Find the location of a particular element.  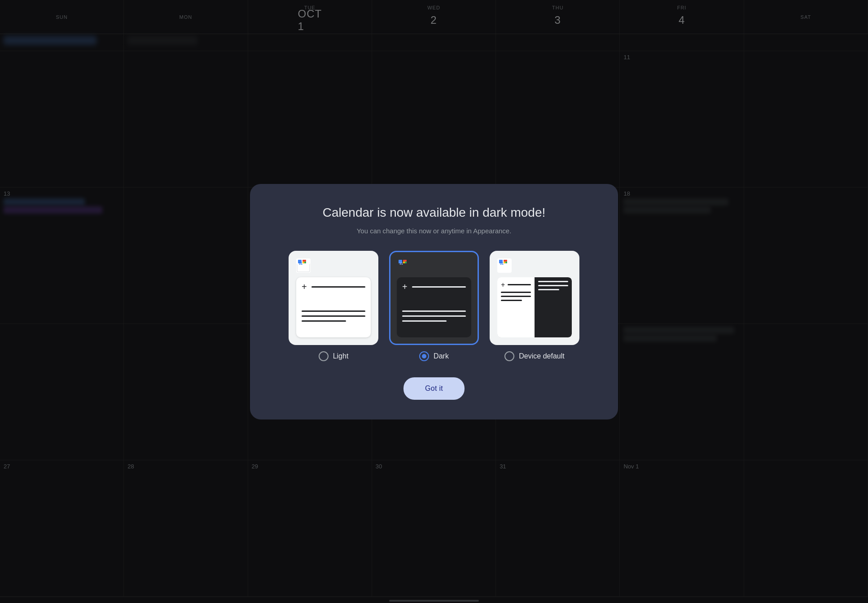

device-light-half: + is located at coordinates (516, 307).